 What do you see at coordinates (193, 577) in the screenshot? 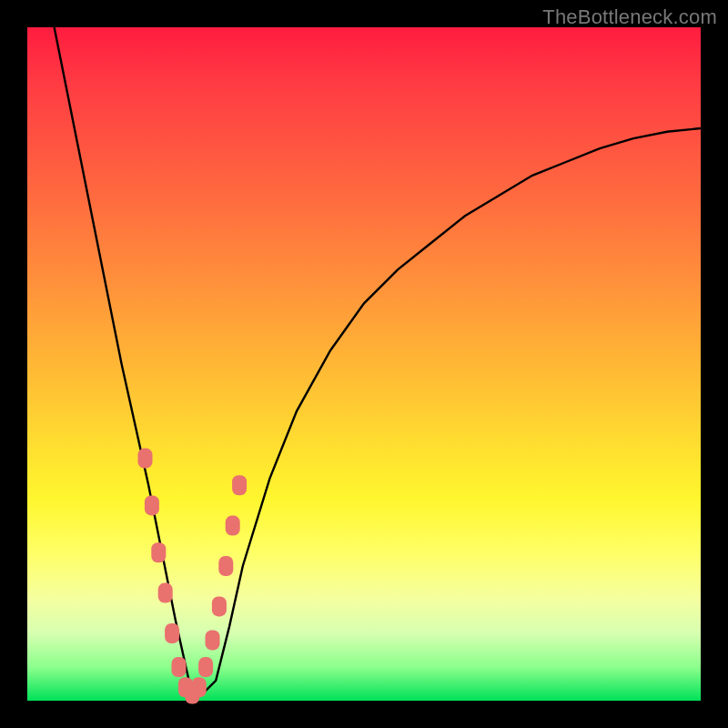
I see `marker-group` at bounding box center [193, 577].